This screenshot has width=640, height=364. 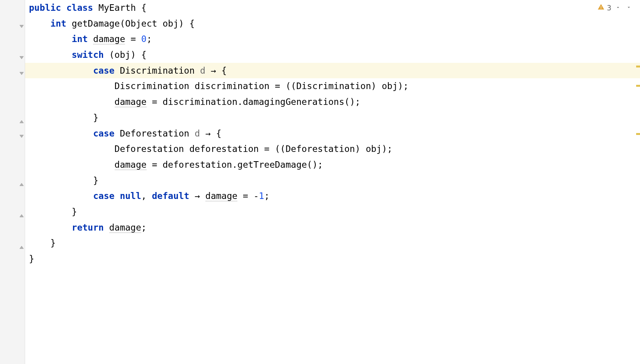 What do you see at coordinates (638, 182) in the screenshot?
I see `overview-ruler` at bounding box center [638, 182].